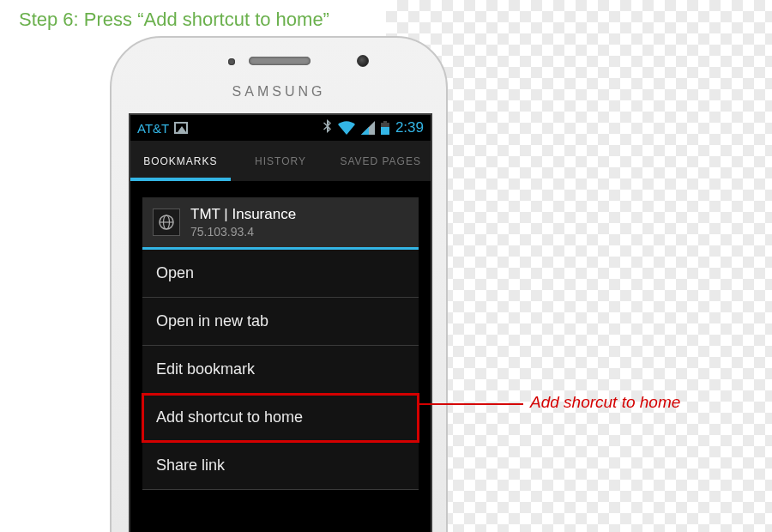  What do you see at coordinates (280, 223) in the screenshot?
I see `bookmark-header: TMT | Insurance 75.103.93.4` at bounding box center [280, 223].